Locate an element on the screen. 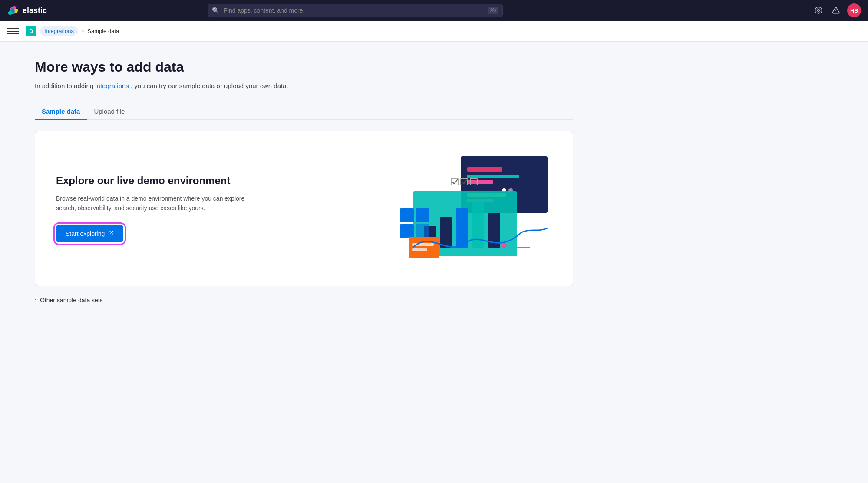 This screenshot has width=868, height=483. demo-illustration is located at coordinates (469, 208).